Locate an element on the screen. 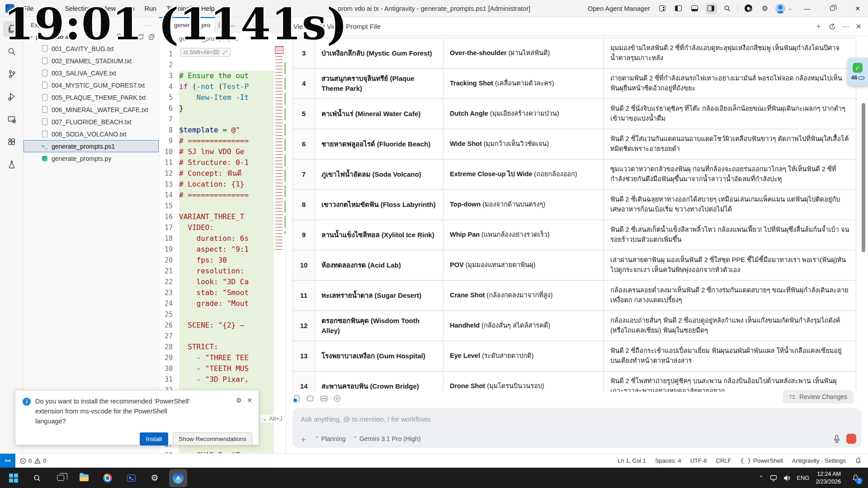 The image size is (868, 488). toggle-secondary-sidebar-icon is located at coordinates (711, 9).